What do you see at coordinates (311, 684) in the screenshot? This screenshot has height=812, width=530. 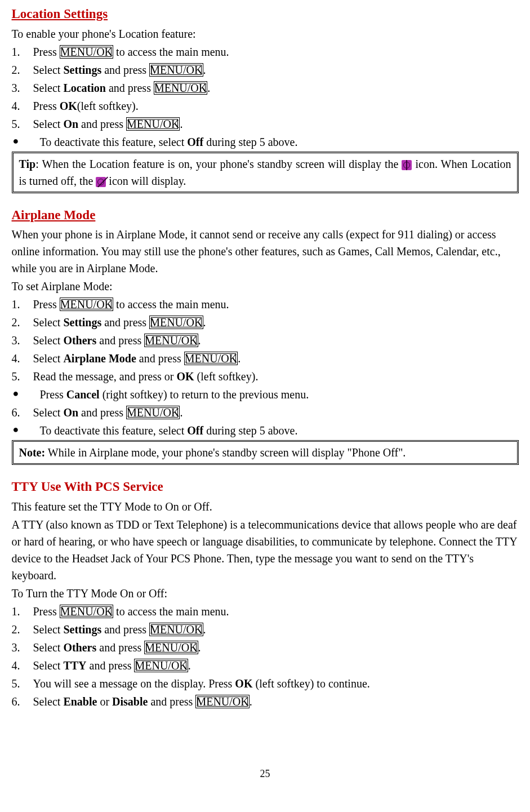 I see `text: (left softkey) to continue.` at bounding box center [311, 684].